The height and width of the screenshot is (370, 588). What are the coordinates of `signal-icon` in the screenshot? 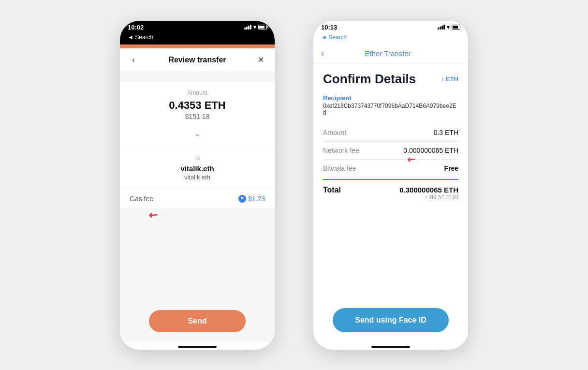 It's located at (248, 27).